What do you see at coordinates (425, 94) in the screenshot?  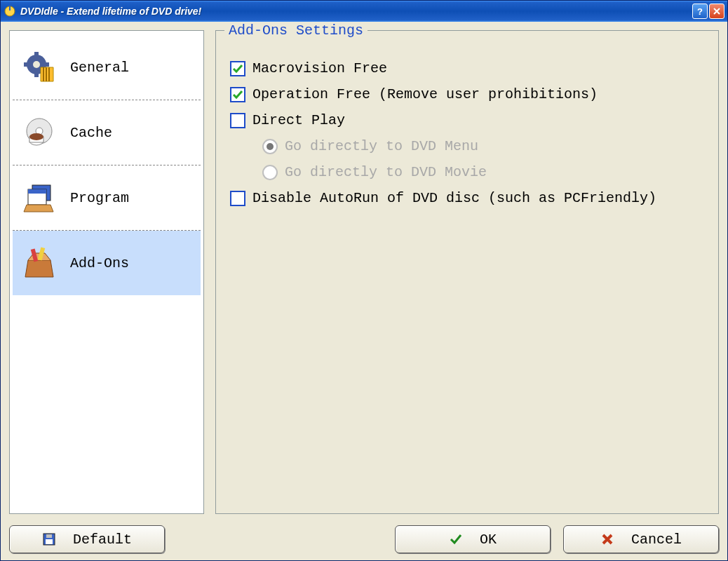 I see `operation-label: Operation Free (Remove user prohibitions…` at bounding box center [425, 94].